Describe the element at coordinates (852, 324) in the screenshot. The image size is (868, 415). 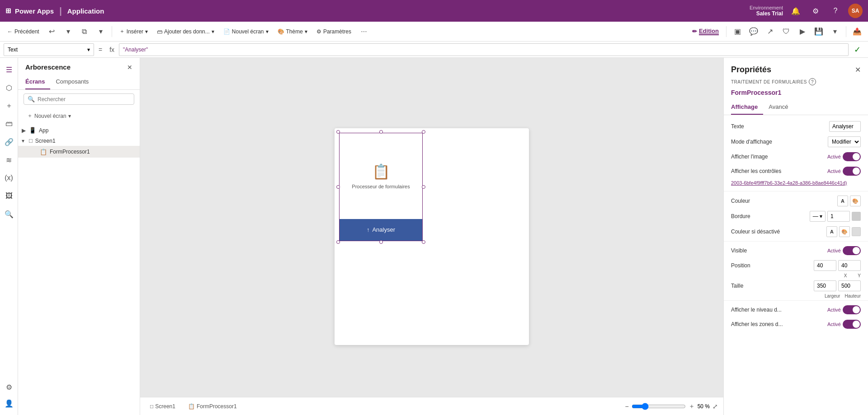
I see `prop-zones-toggle` at that location.